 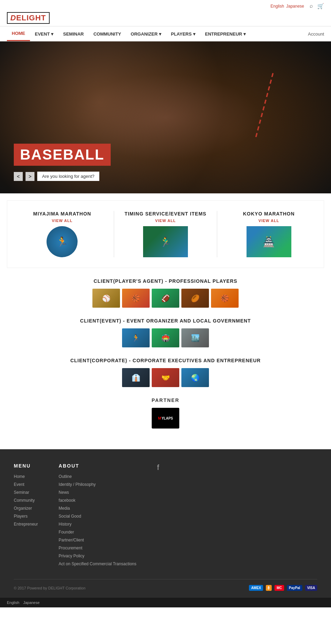 I want to click on footer-event-link: Event, so click(x=19, y=484).